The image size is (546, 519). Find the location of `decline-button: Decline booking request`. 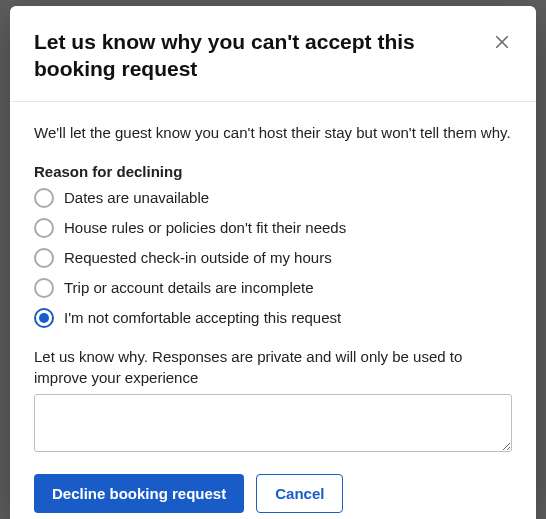

decline-button: Decline booking request is located at coordinates (139, 494).